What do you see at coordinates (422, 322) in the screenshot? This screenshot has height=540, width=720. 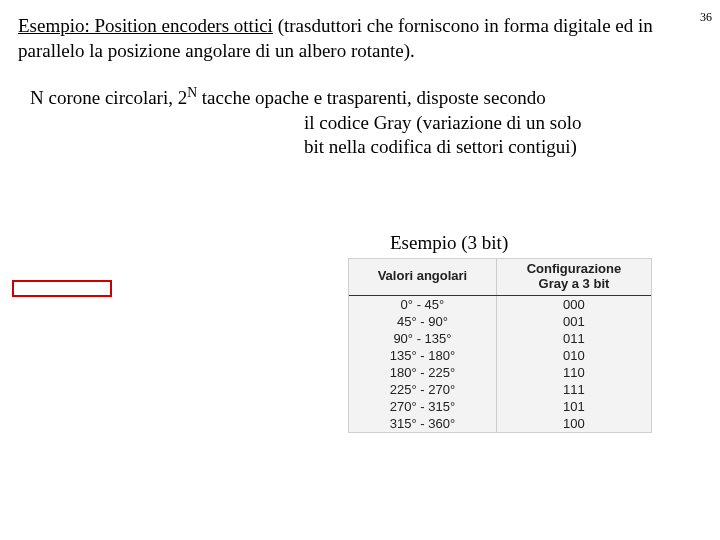 I see `cell-angle: 45° - 90°` at bounding box center [422, 322].